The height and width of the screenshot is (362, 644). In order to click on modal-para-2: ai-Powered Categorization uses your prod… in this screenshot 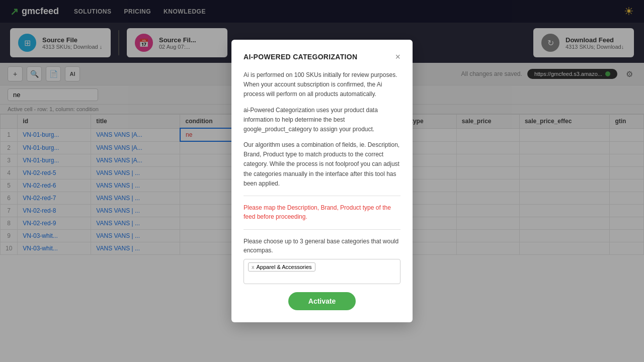, I will do `click(322, 120)`.